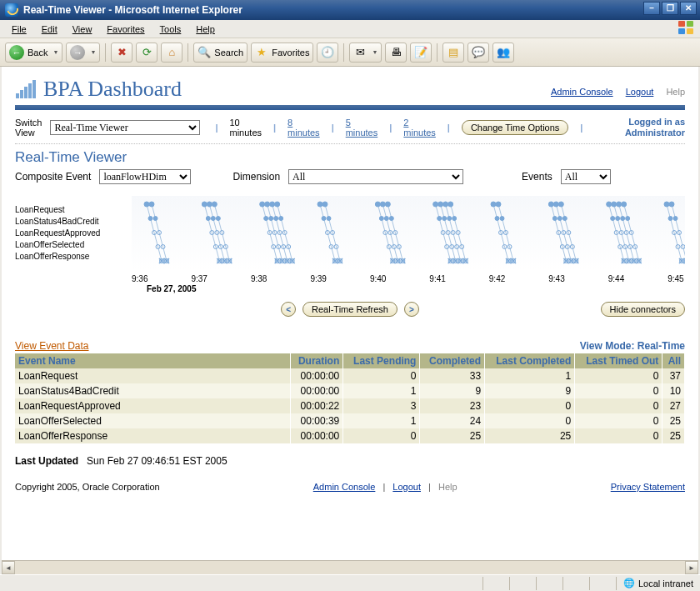 The width and height of the screenshot is (700, 591). What do you see at coordinates (582, 92) in the screenshot?
I see `link-admin-console: Admin Console` at bounding box center [582, 92].